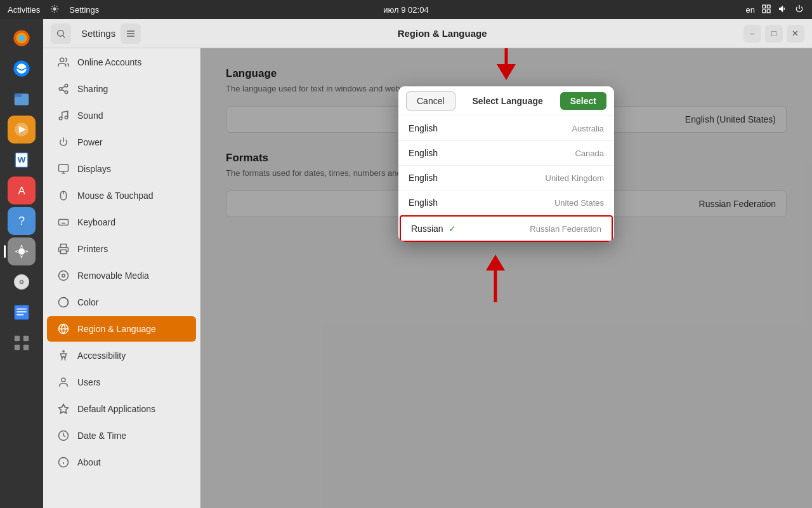 This screenshot has width=812, height=508. What do you see at coordinates (55, 10) in the screenshot?
I see `settings-app-label` at bounding box center [55, 10].